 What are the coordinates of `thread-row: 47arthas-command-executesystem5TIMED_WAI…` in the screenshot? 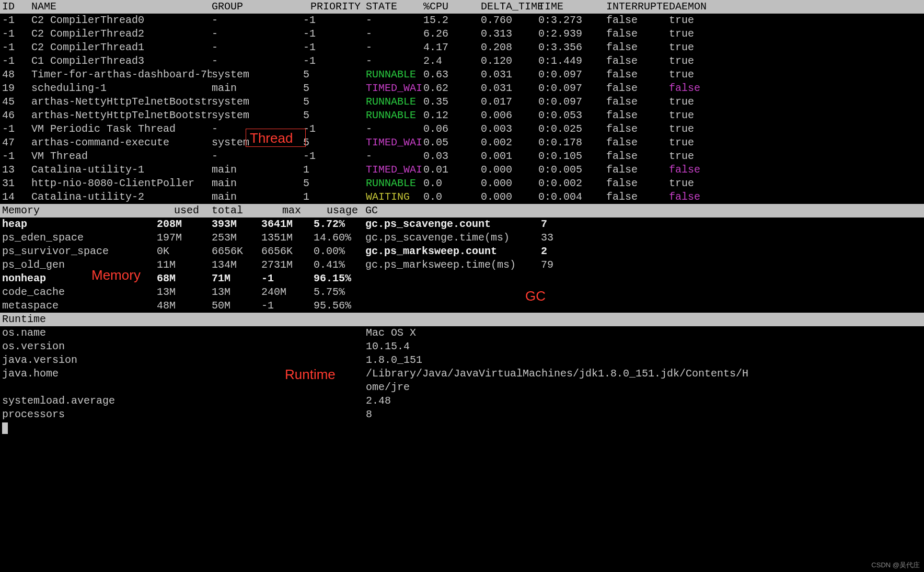 It's located at (462, 143).